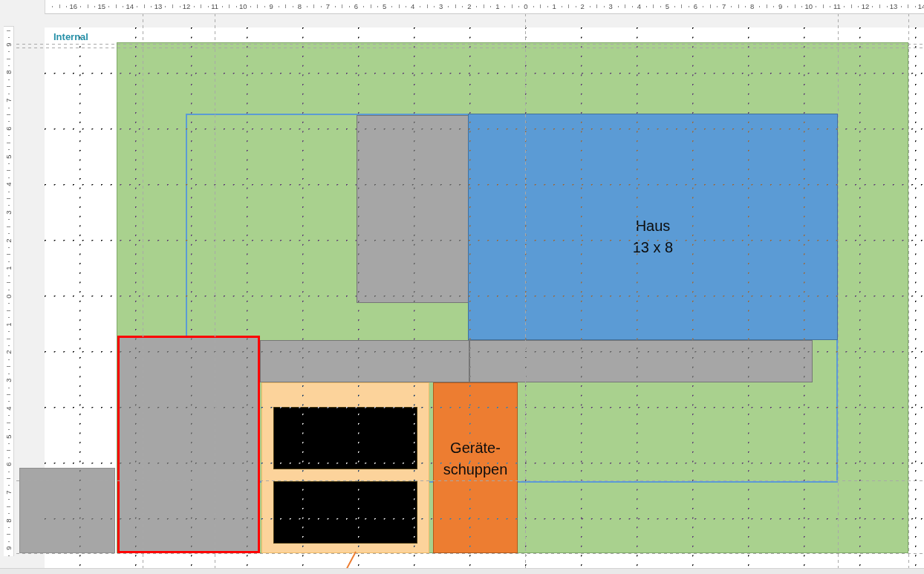 This screenshot has width=924, height=574. I want to click on shape-gray-bar-left, so click(365, 361).